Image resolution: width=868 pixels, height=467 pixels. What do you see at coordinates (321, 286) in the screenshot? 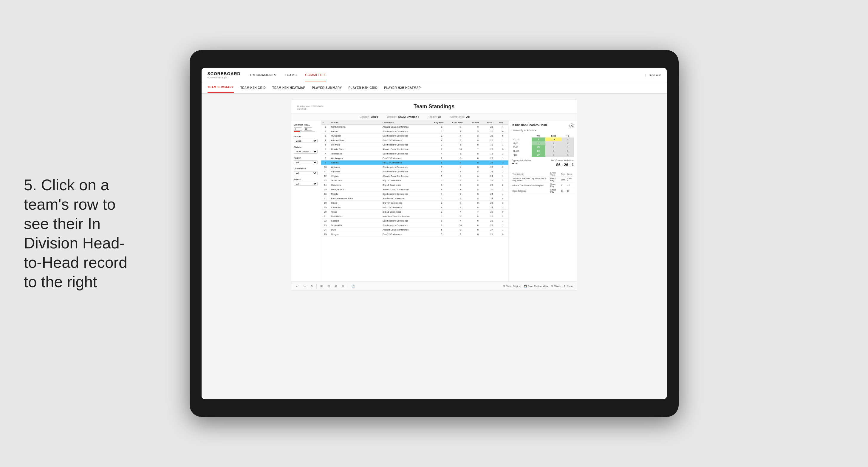
I see `grid-btn-1: ⊞` at bounding box center [321, 286].